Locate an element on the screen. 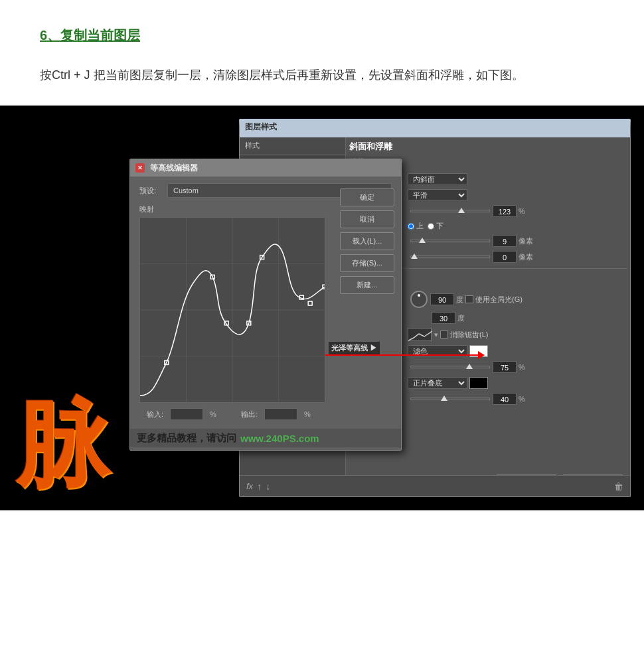 The width and height of the screenshot is (644, 669). direction-down-label: 下 is located at coordinates (440, 226).